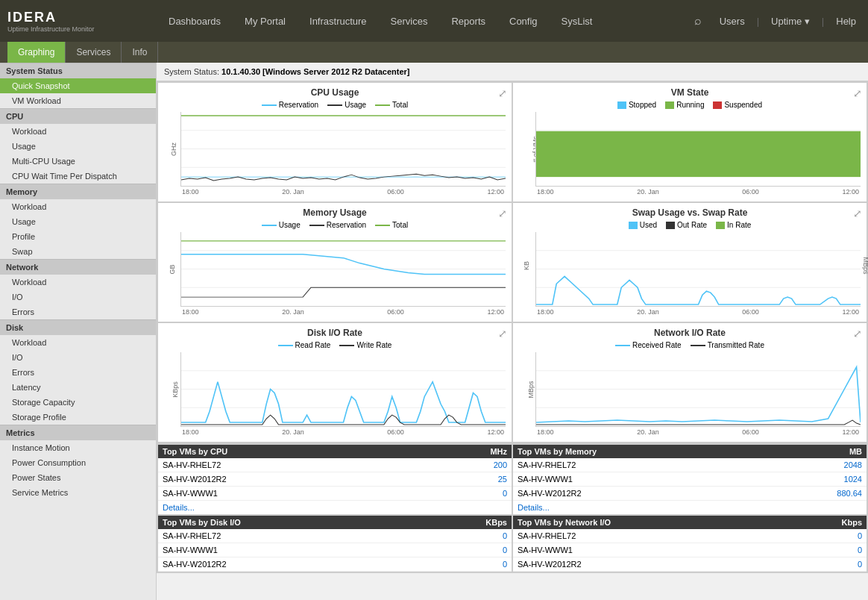 Image resolution: width=868 pixels, height=600 pixels. I want to click on cpu-svg, so click(343, 149).